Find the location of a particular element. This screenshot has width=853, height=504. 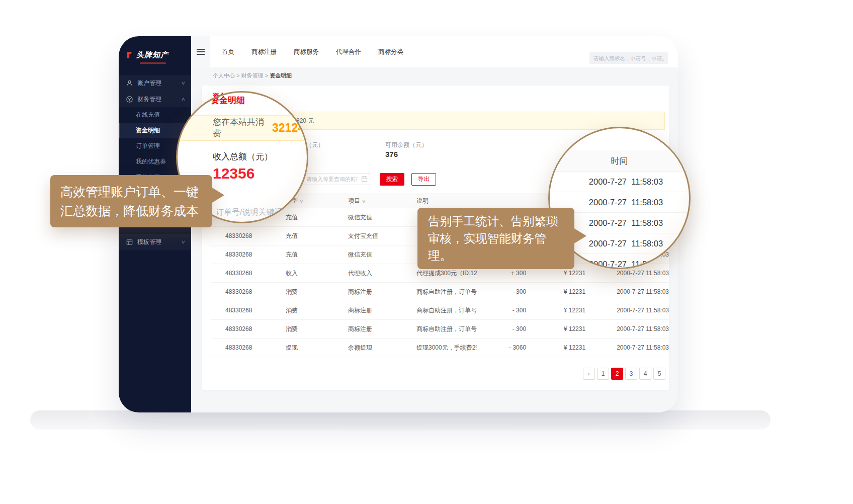

cell-desc: 提现3000元，手续费2%(60元) is located at coordinates (440, 348).